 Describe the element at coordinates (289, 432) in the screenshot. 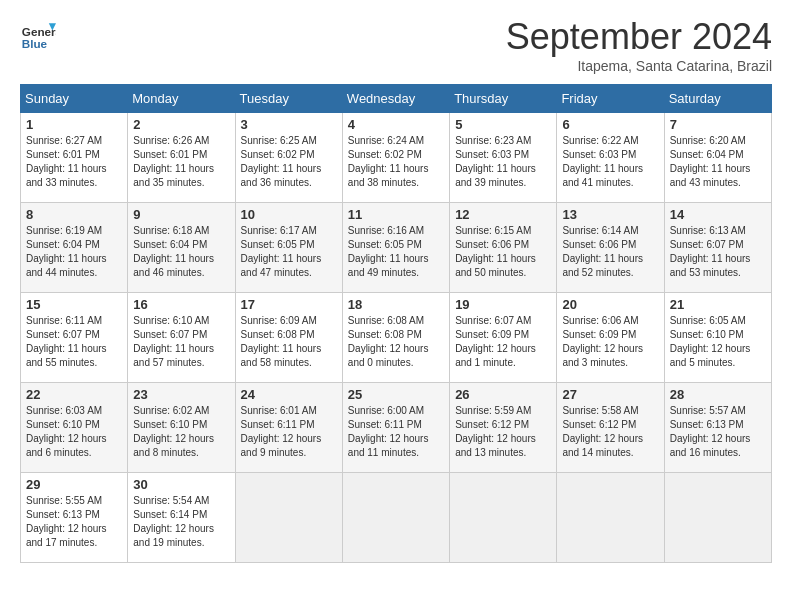

I see `day-info: Sunrise: 6:01 AM Sunset: 6:11 PM Dayligh…` at that location.